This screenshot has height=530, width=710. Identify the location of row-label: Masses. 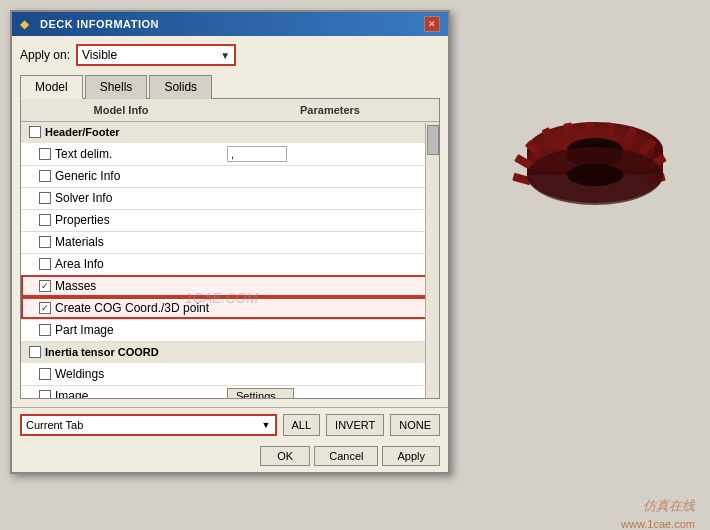
(76, 286).